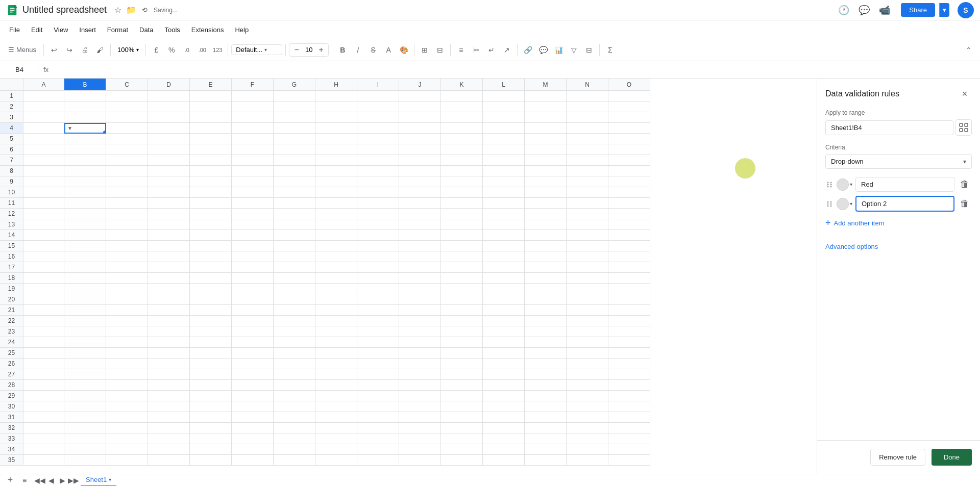 The width and height of the screenshot is (980, 486). I want to click on row-header-23: 23, so click(12, 331).